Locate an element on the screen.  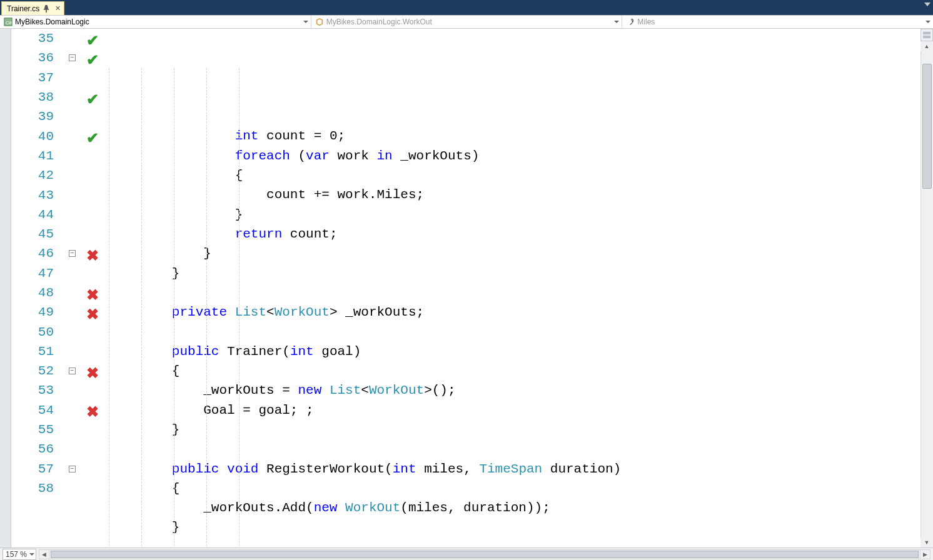
svg-text: C# is located at coordinates (9, 22).